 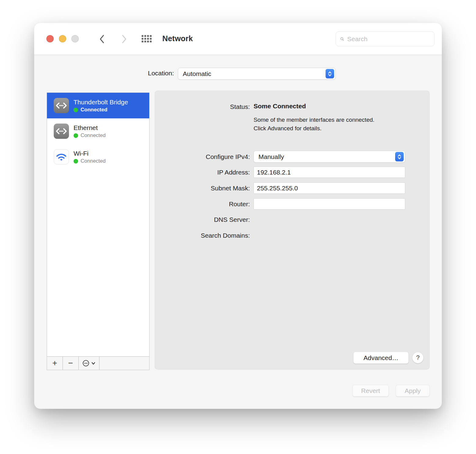 I want to click on chevron-right-icon, so click(x=124, y=39).